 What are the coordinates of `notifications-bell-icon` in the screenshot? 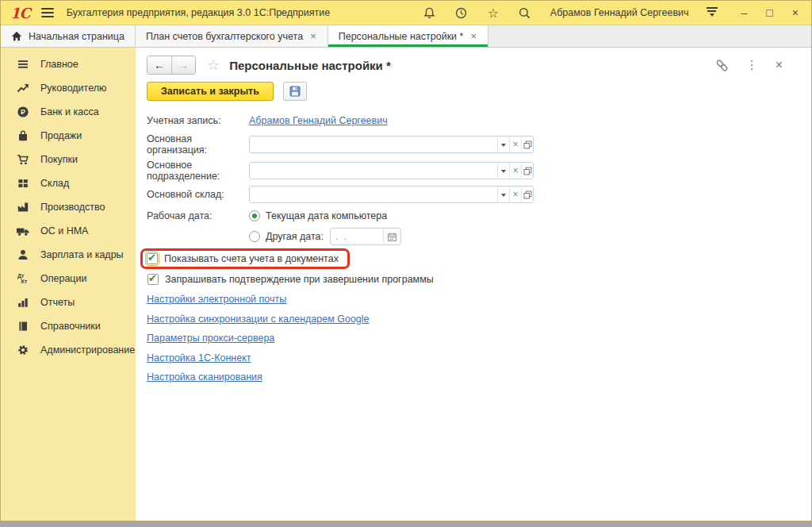 It's located at (430, 13).